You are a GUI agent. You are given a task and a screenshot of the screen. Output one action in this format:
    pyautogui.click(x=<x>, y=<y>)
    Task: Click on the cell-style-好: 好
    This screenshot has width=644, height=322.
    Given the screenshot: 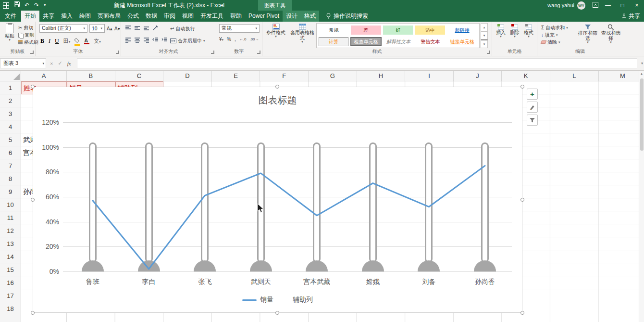 What is the action you would take?
    pyautogui.click(x=398, y=30)
    